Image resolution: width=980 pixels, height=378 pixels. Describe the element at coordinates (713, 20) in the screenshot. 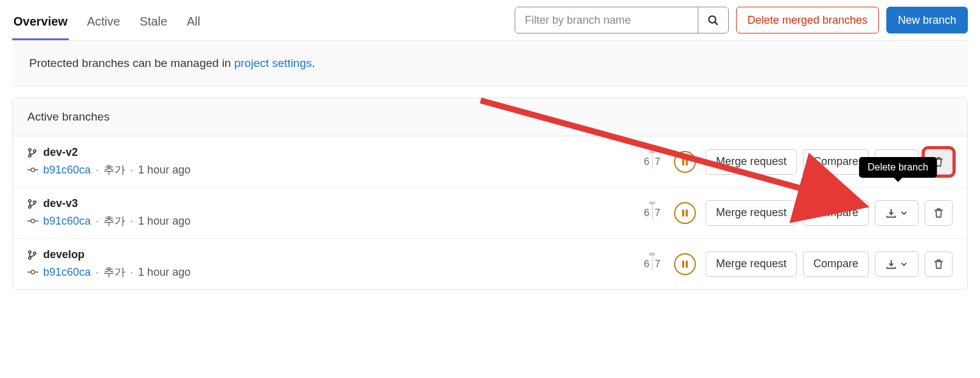

I see `search-button` at that location.